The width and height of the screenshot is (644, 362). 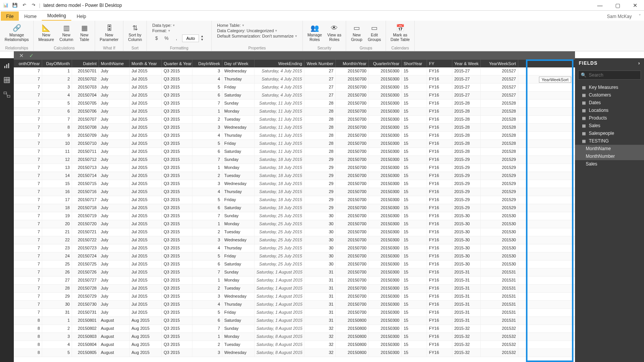 What do you see at coordinates (294, 216) in the screenshot?
I see `table-row: 71920150719JulyJul 2015Q3 20157SundaySat…` at bounding box center [294, 216].